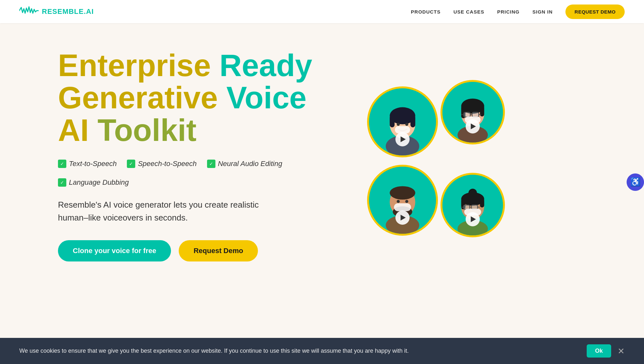  Describe the element at coordinates (599, 351) in the screenshot. I see `cookie-ok-button: Ok` at that location.